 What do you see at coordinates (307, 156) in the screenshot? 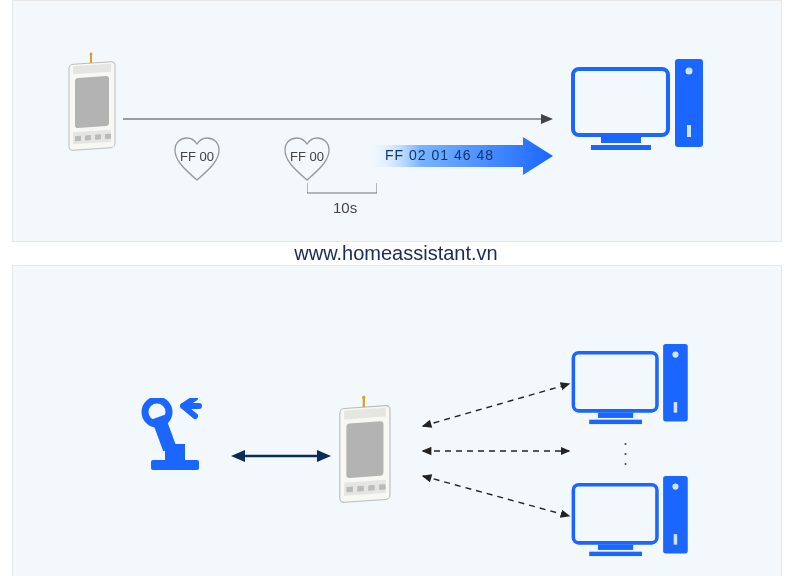
I see `heartbeat-code-2: FF 00` at bounding box center [307, 156].